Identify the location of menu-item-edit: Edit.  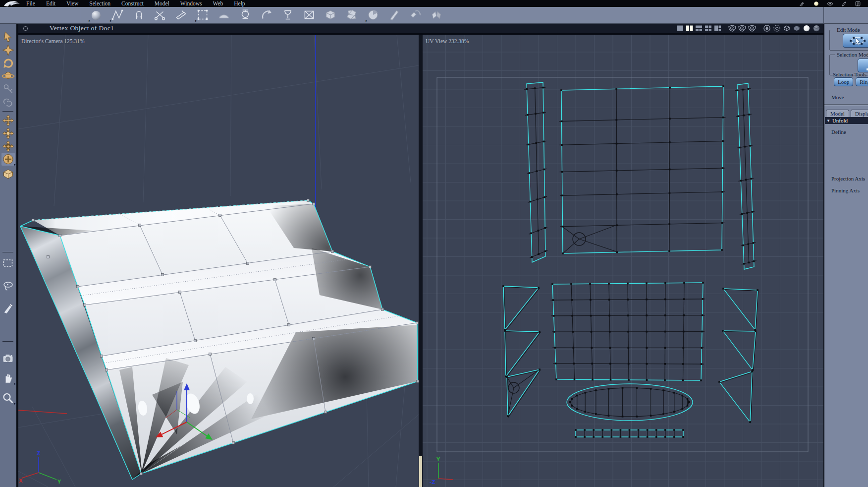
(51, 3).